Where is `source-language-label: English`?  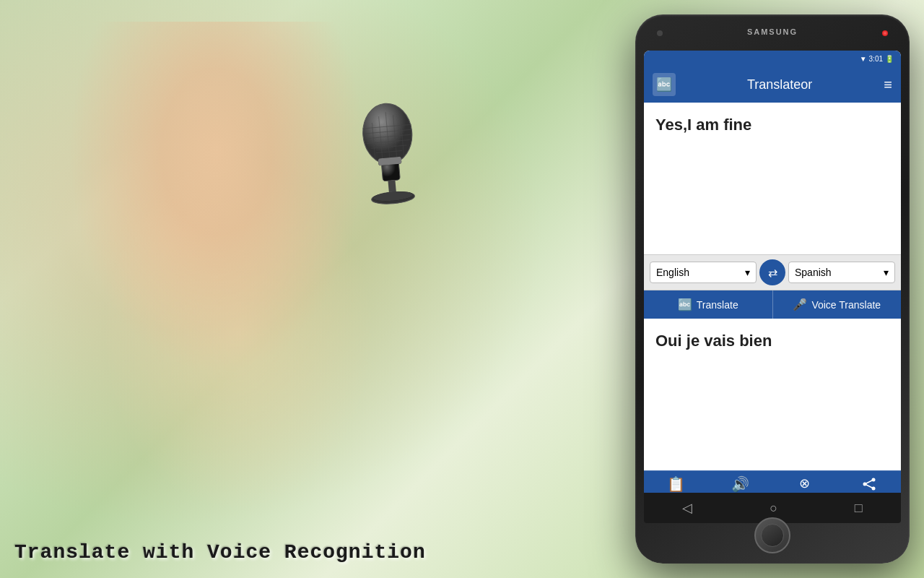 source-language-label: English is located at coordinates (673, 272).